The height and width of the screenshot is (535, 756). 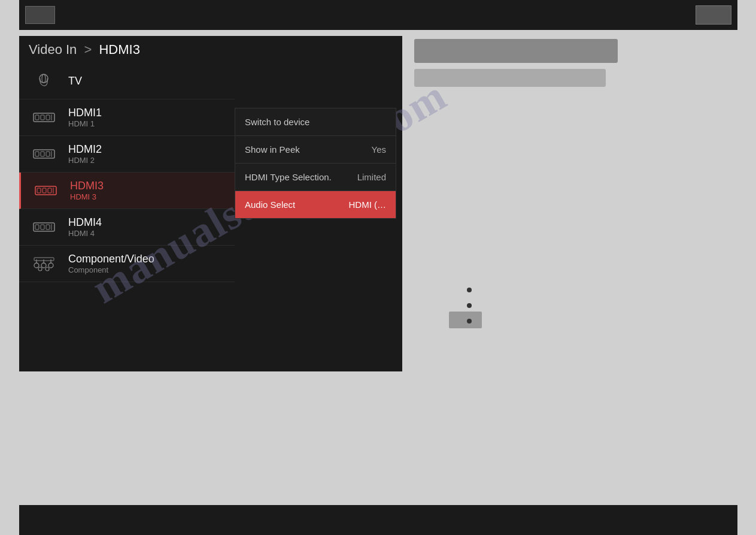 What do you see at coordinates (85, 150) in the screenshot?
I see `hdmi2-input-name: HDMI2` at bounding box center [85, 150].